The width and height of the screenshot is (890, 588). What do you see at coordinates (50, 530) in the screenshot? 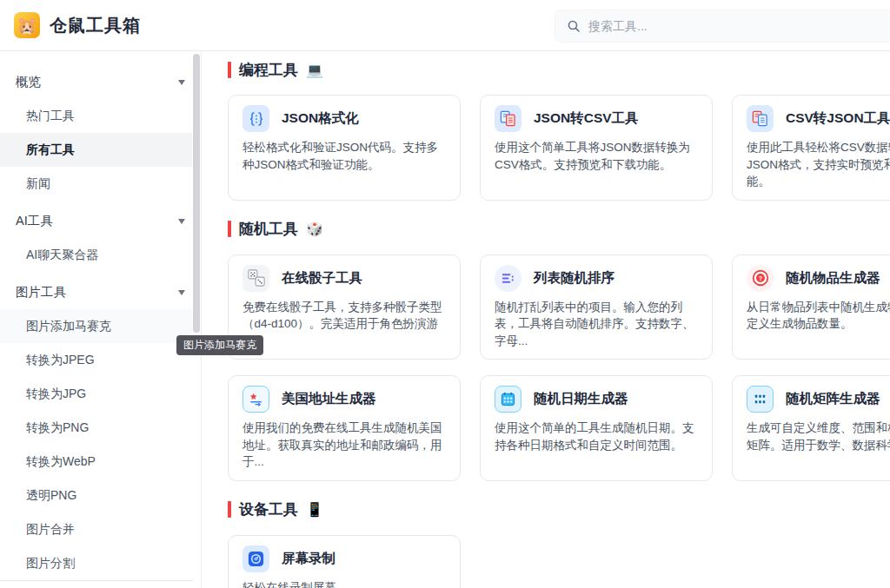
I see `sidebar-item-label: 图片合并` at bounding box center [50, 530].